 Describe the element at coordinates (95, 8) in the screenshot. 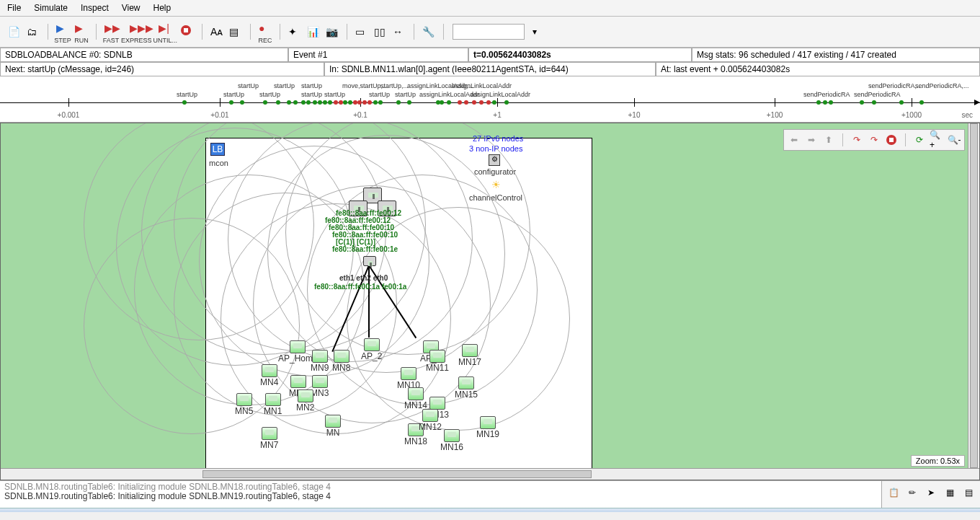

I see `menu-inspect: Inspect` at that location.